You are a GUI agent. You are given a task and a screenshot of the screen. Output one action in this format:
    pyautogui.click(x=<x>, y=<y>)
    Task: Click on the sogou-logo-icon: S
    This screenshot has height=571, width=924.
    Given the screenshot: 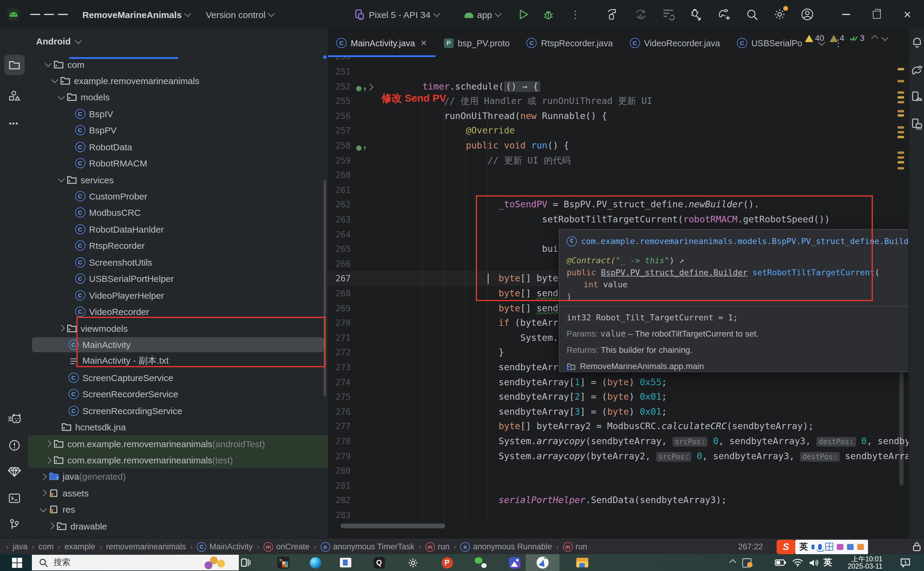 What is the action you would take?
    pyautogui.click(x=786, y=547)
    